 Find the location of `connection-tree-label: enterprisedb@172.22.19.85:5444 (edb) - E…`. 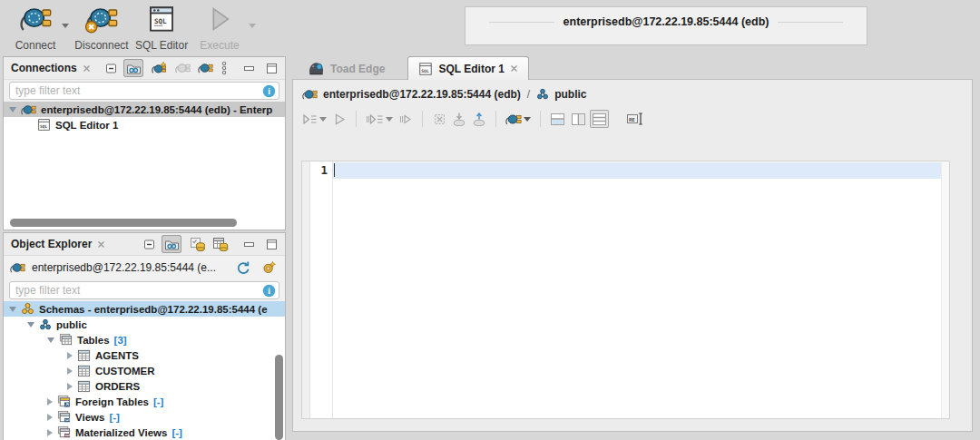

connection-tree-label: enterprisedb@172.22.19.85:5444 (edb) - E… is located at coordinates (156, 110).